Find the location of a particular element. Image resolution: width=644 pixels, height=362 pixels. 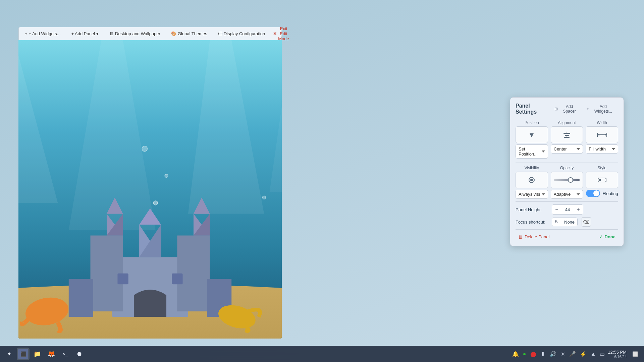

shortcut-clear-button: ⌫ is located at coordinates (586, 222).